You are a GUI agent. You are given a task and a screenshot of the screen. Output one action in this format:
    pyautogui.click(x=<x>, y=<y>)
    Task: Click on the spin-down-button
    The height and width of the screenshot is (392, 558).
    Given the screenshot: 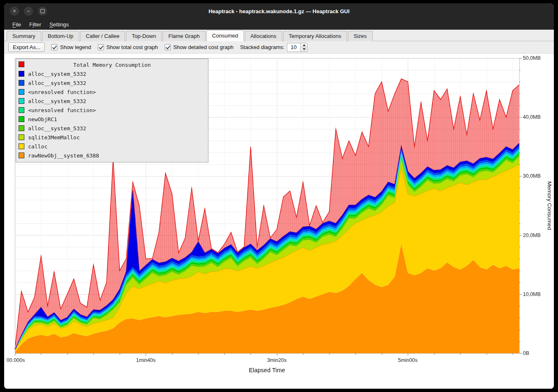 What is the action you would take?
    pyautogui.click(x=304, y=49)
    